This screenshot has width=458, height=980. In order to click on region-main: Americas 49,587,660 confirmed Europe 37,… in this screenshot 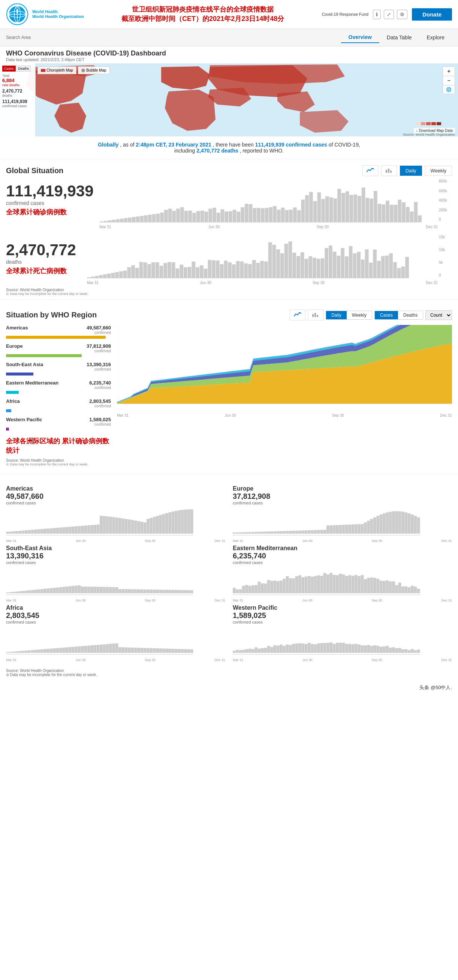, I will do `click(229, 390)`.